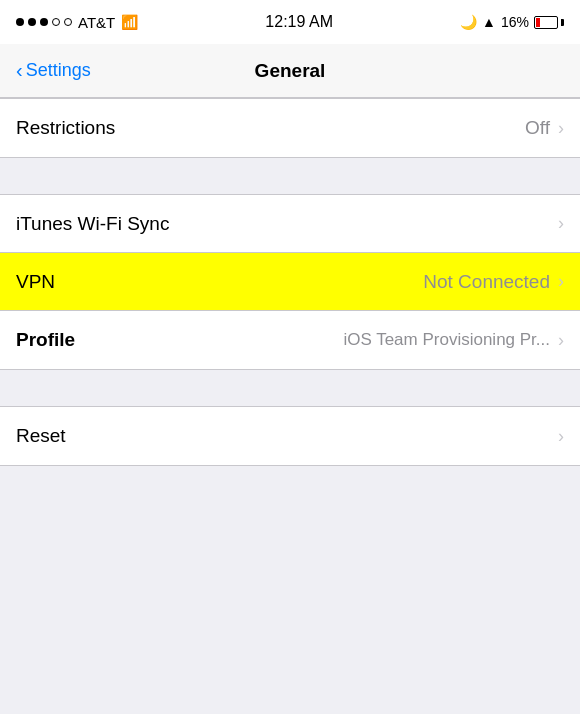  I want to click on battery-fill, so click(538, 22).